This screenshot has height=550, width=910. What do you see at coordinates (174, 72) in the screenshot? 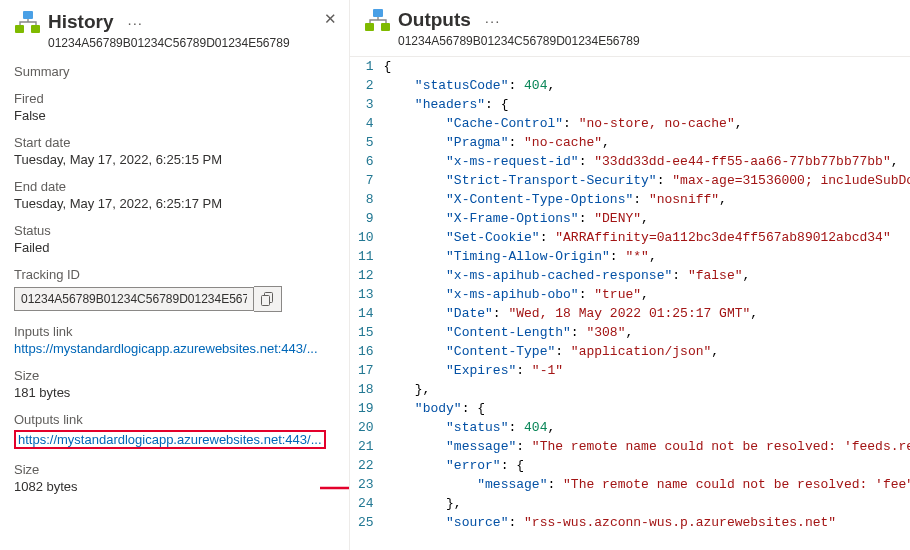
I see `summary-label: Summary` at bounding box center [174, 72].